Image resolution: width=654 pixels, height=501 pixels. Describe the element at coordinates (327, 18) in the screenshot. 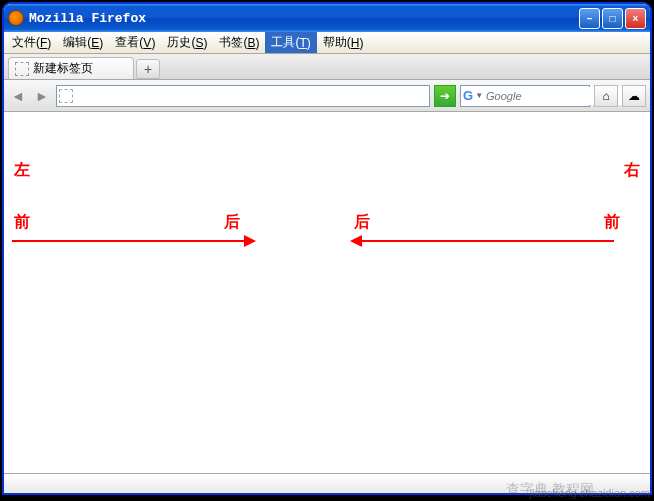

I see `titlebar: Mozilla Firefox – □ ×` at that location.